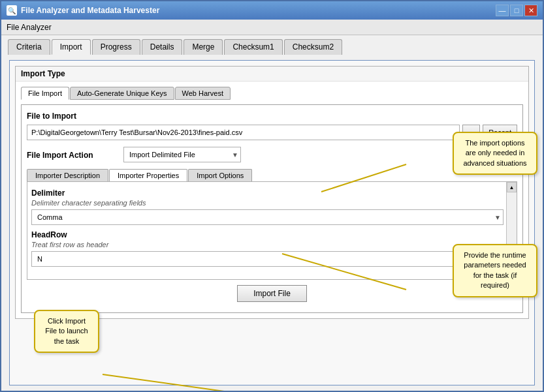 This screenshot has height=392, width=544. Describe the element at coordinates (272, 74) in the screenshot. I see `import-type-title: Import Type` at that location.